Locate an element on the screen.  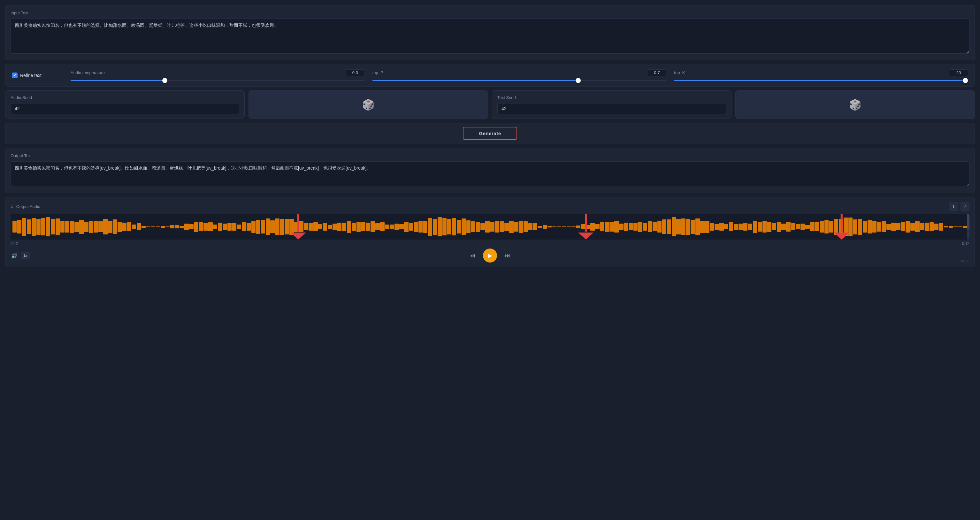
generate-section: Generate is located at coordinates (490, 133).